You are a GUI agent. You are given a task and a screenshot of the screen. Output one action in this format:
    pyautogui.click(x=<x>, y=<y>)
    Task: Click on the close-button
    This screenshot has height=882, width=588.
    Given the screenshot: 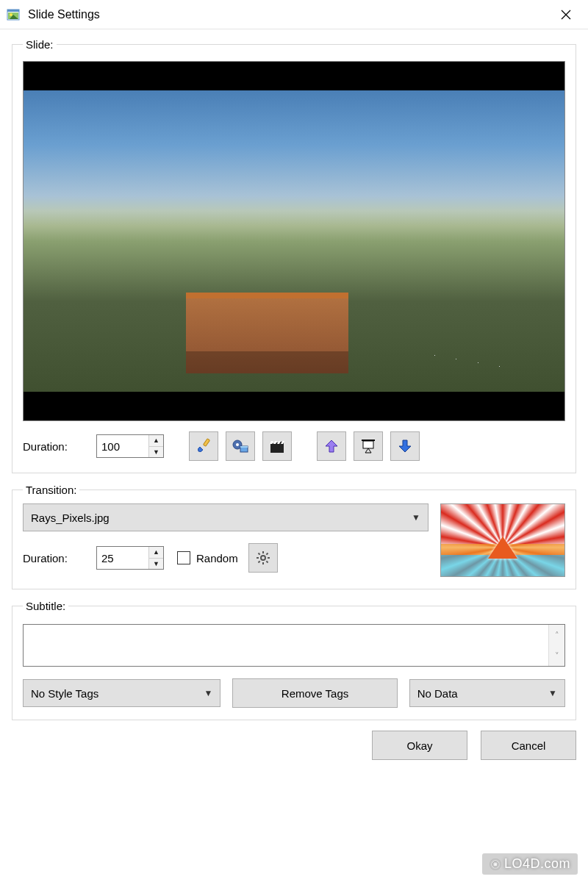 What is the action you would take?
    pyautogui.click(x=566, y=15)
    